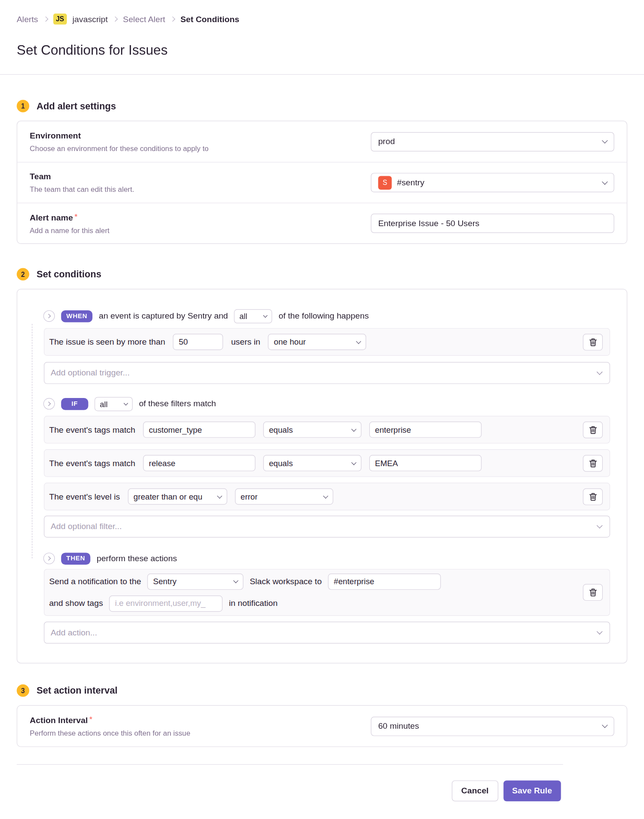 The height and width of the screenshot is (819, 644). What do you see at coordinates (324, 316) in the screenshot?
I see `when-text-after: of the following happens` at bounding box center [324, 316].